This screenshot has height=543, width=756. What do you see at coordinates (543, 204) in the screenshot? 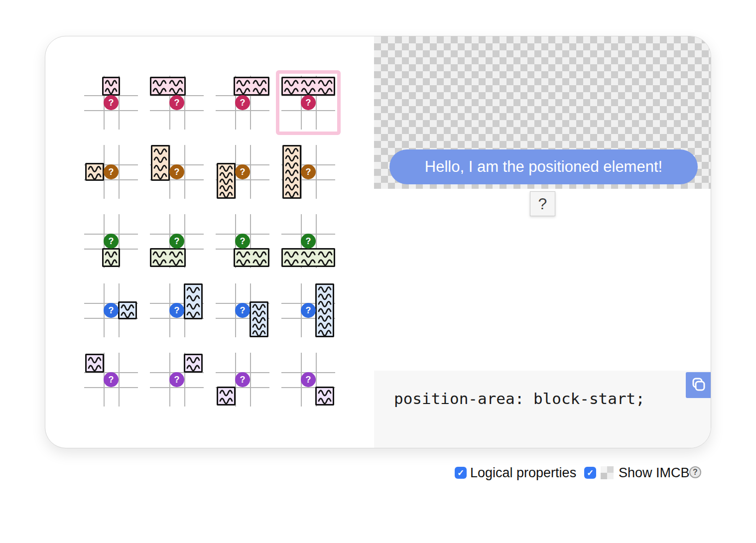
I see `anchor-element: ?` at bounding box center [543, 204].